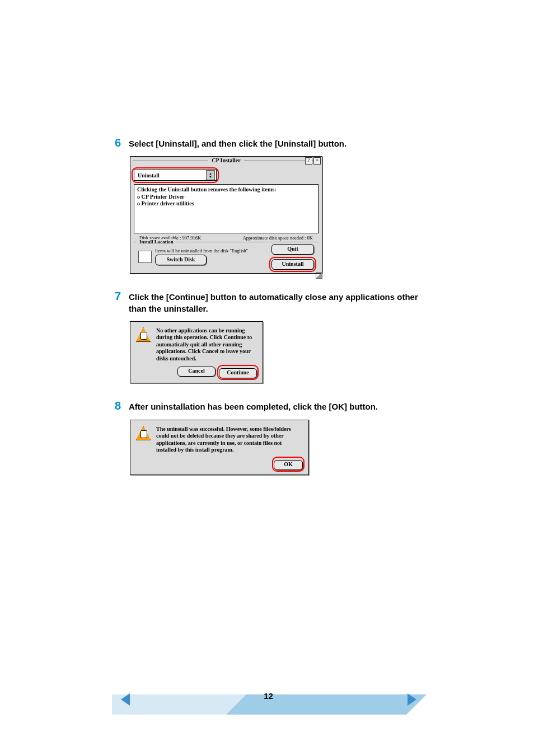  What do you see at coordinates (269, 696) in the screenshot?
I see `page-number: 12` at bounding box center [269, 696].